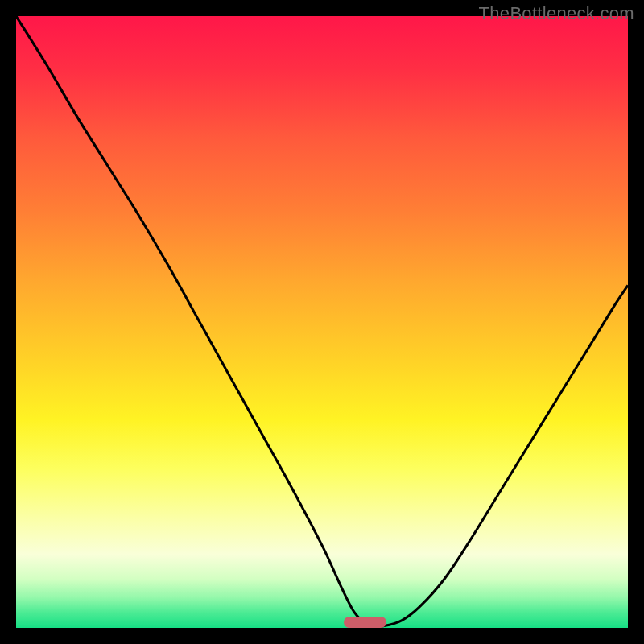 The height and width of the screenshot is (644, 644). What do you see at coordinates (365, 622) in the screenshot?
I see `ideal-zone-marker` at bounding box center [365, 622].